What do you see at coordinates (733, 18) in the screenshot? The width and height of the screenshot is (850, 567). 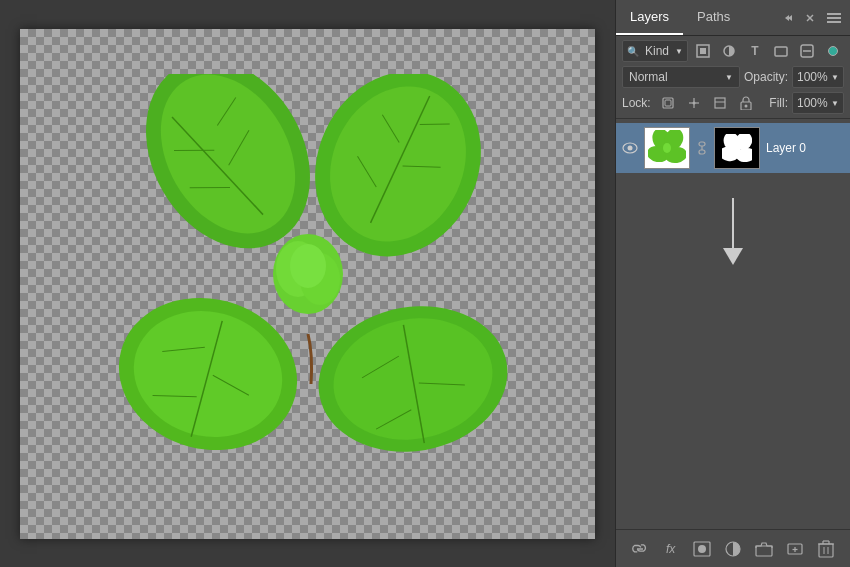 I see `panel-header: Layers Paths` at bounding box center [733, 18].